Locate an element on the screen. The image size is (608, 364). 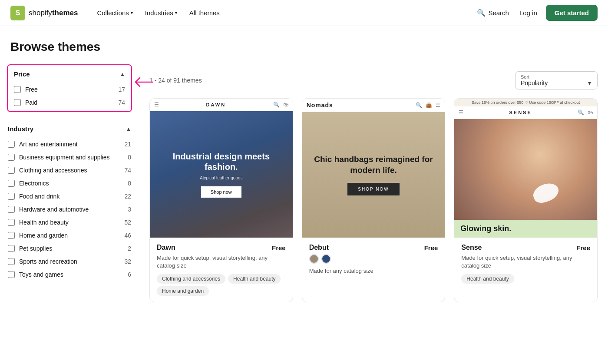
debut-desc: Made for any catalog size is located at coordinates (373, 271).